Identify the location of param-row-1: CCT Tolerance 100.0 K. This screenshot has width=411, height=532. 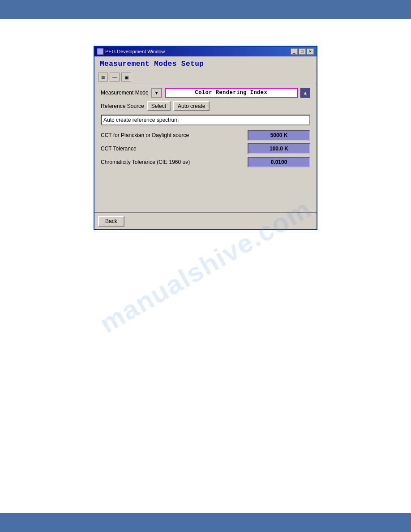
(206, 149).